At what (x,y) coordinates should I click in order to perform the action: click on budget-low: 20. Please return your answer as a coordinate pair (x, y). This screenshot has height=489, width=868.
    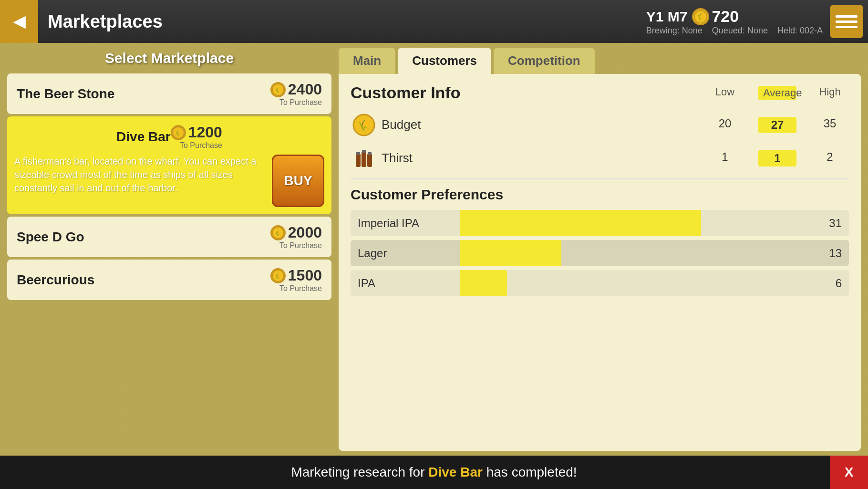
    Looking at the image, I should click on (725, 125).